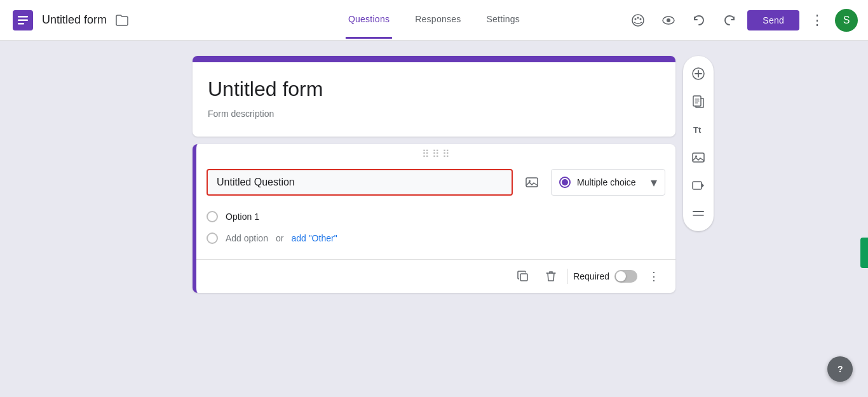 The width and height of the screenshot is (868, 397). I want to click on question-bottom: Required ⋮, so click(436, 276).